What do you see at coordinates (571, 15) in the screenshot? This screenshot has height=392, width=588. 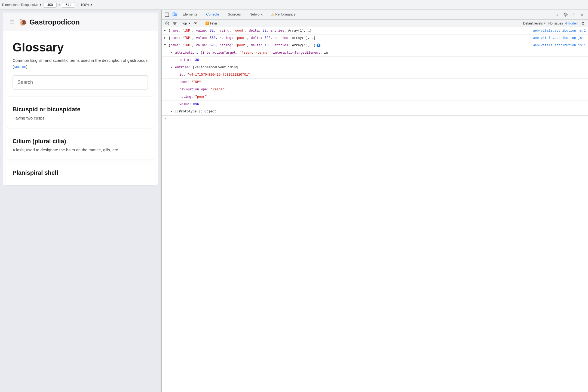 I see `devtools-tab-icons: » ⋮ ✕` at bounding box center [571, 15].